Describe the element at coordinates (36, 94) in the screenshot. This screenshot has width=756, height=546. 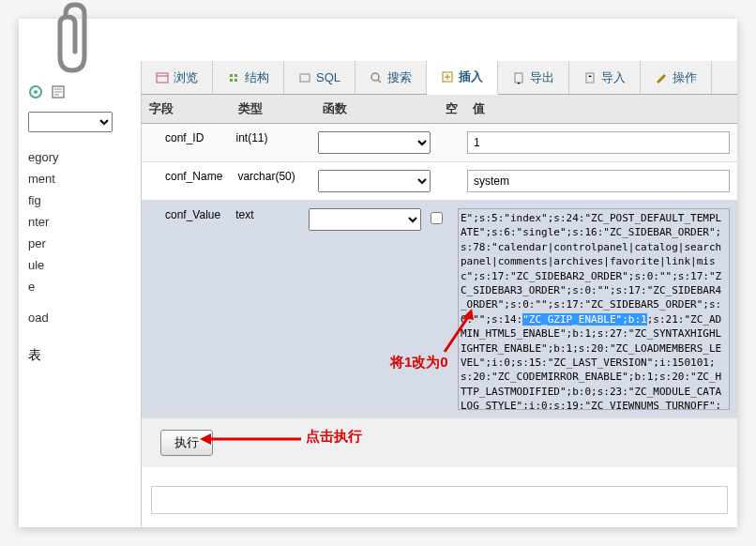
I see `home-icon` at that location.